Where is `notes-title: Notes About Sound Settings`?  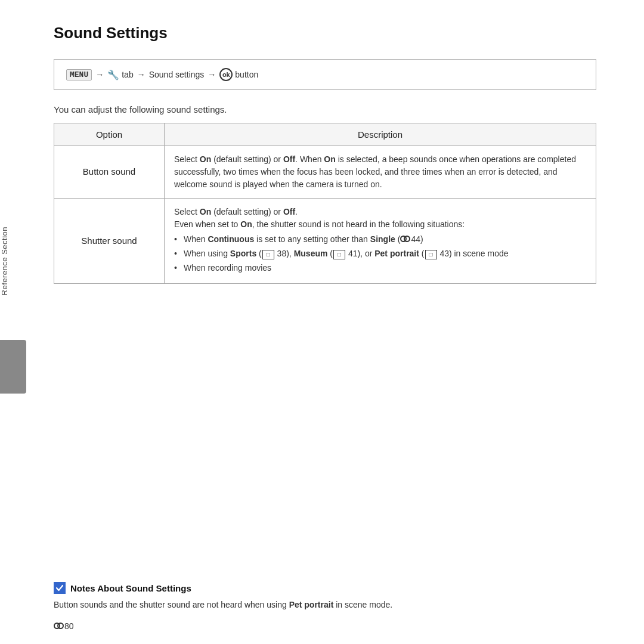
notes-title: Notes About Sound Settings is located at coordinates (131, 588).